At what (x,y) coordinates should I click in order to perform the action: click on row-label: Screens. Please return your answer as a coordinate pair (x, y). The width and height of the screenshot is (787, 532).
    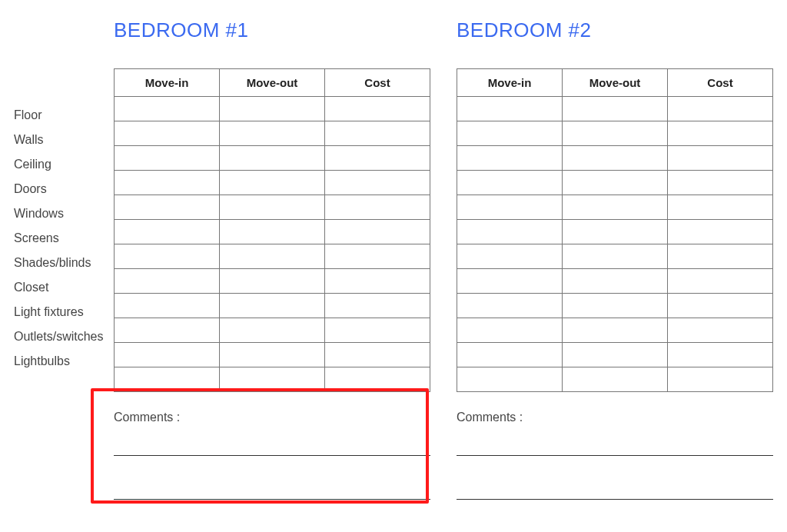
    Looking at the image, I should click on (64, 238).